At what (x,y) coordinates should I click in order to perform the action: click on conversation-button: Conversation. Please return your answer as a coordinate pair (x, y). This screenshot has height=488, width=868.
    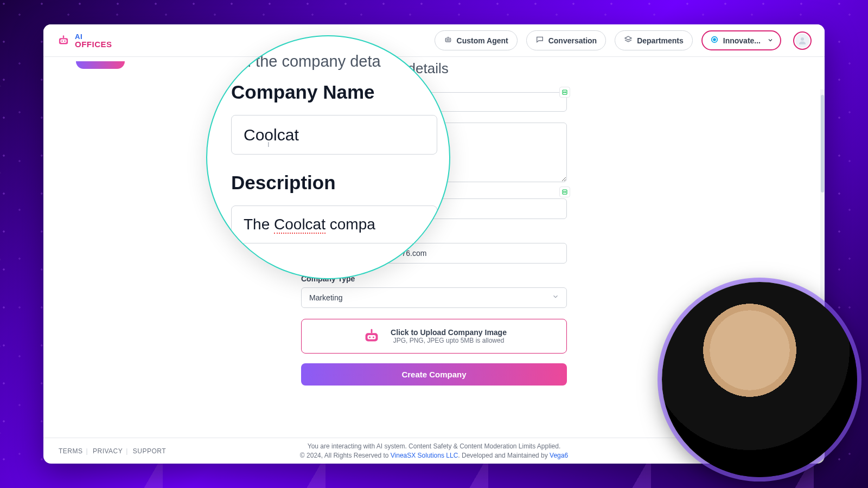
    Looking at the image, I should click on (566, 40).